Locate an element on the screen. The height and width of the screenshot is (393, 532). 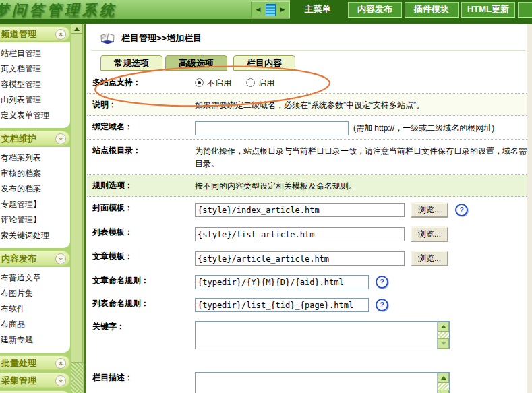
keywords-textarea-wrap is located at coordinates (322, 335).